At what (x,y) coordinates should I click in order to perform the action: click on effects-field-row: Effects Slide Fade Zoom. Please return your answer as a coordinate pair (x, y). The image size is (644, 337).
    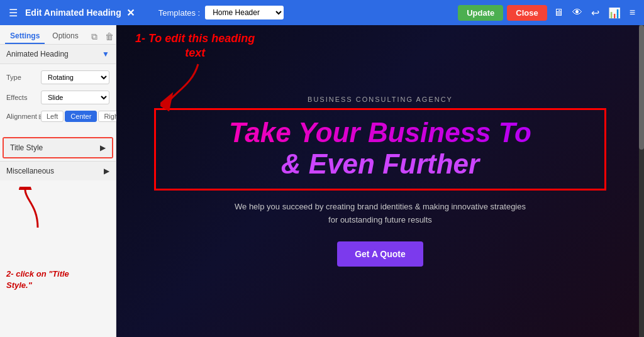
    Looking at the image, I should click on (58, 97).